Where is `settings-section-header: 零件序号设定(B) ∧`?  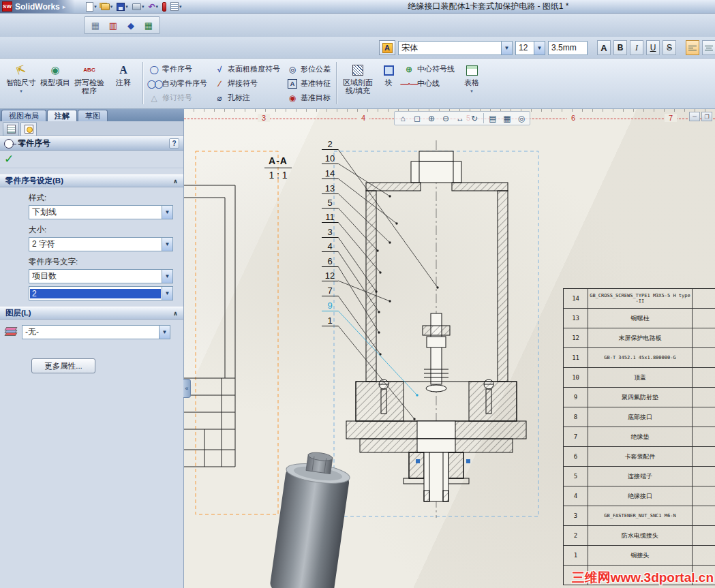 settings-section-header: 零件序号设定(B) ∧ is located at coordinates (91, 181).